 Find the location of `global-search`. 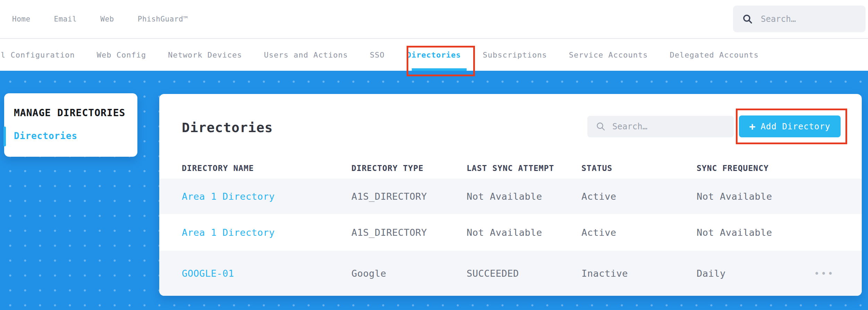

global-search is located at coordinates (799, 19).